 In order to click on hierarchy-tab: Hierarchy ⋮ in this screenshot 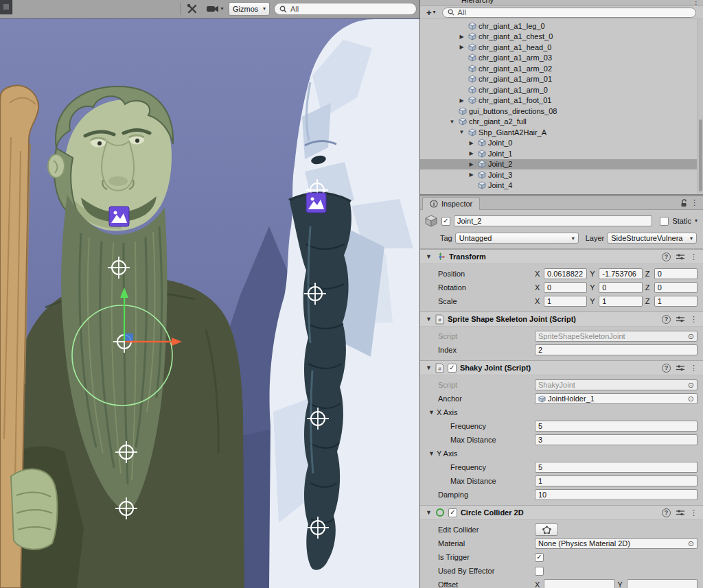, I will do `click(562, 3)`.